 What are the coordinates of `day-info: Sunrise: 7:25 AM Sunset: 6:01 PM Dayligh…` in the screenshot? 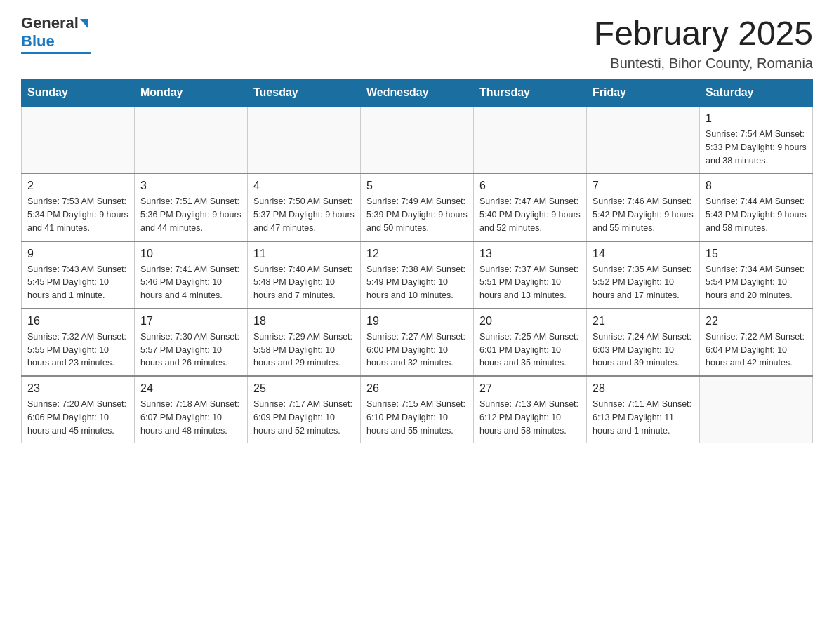 It's located at (530, 350).